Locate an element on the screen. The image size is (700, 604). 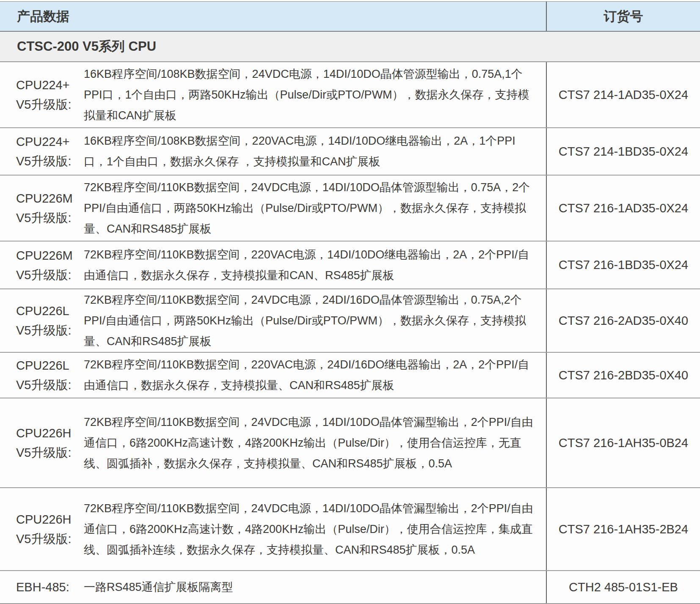
order-number-text: CTS7 216-1AH35-0B24 is located at coordinates (623, 443).